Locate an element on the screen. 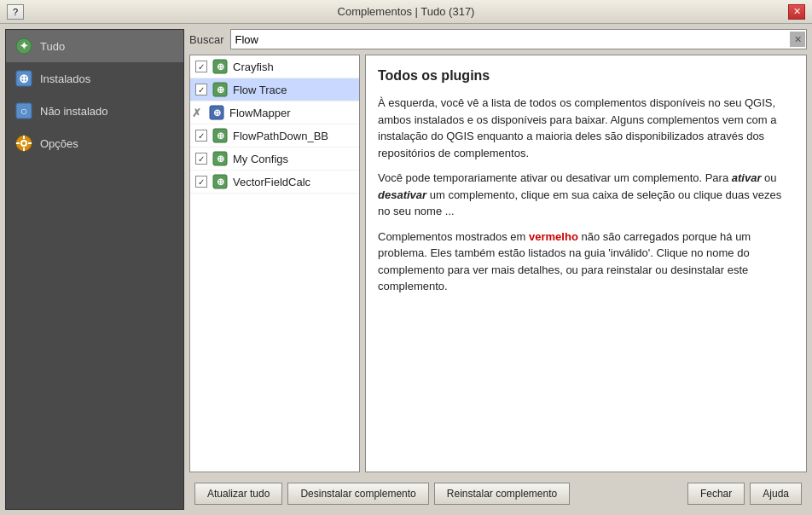  title-bar-title: Complementos | Tudo (317) is located at coordinates (406, 12).